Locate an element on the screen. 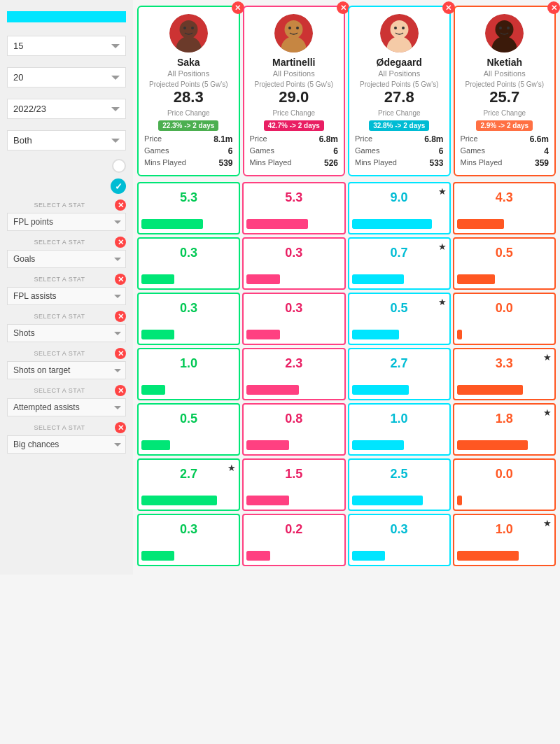  stat-selector-block-2: SELECT A STAT ✕ FPL assists is located at coordinates (66, 290).